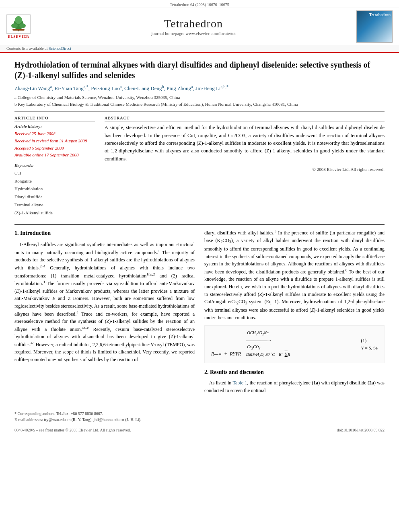 This screenshot has width=399, height=532. What do you see at coordinates (245, 166) in the screenshot?
I see `abstract-col: ABSTRACT A simple, stereoselective and e…` at bounding box center [245, 166].